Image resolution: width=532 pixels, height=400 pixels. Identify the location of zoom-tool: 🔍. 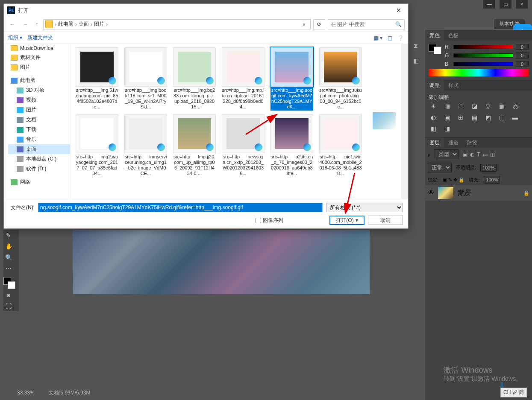
(9, 257).